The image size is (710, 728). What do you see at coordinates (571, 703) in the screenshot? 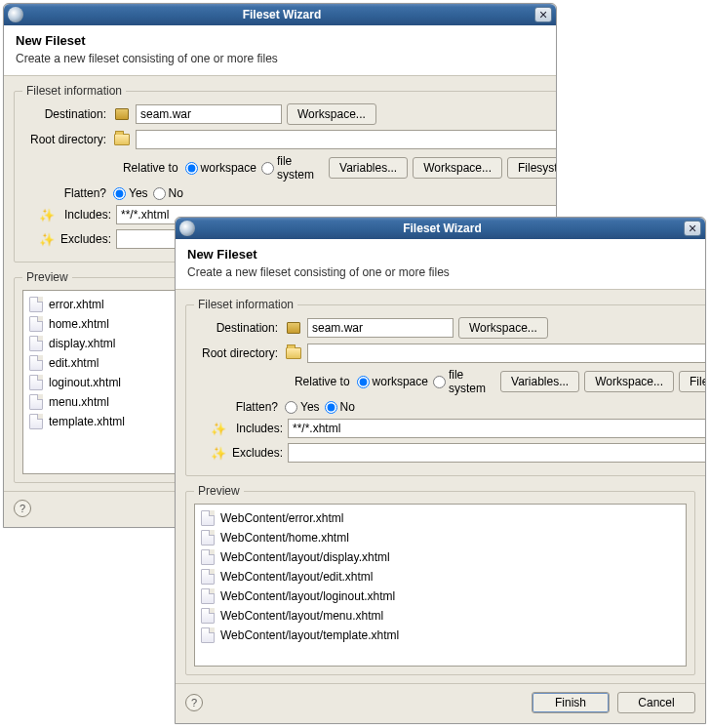
I see `finish-button: Finish` at bounding box center [571, 703].